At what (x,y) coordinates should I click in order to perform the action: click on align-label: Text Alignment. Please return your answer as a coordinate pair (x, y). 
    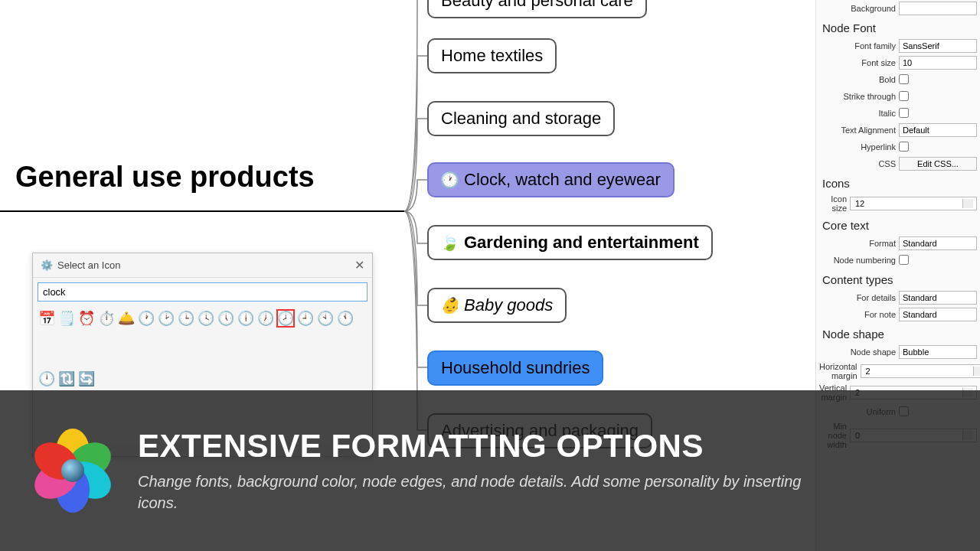
    Looking at the image, I should click on (858, 130).